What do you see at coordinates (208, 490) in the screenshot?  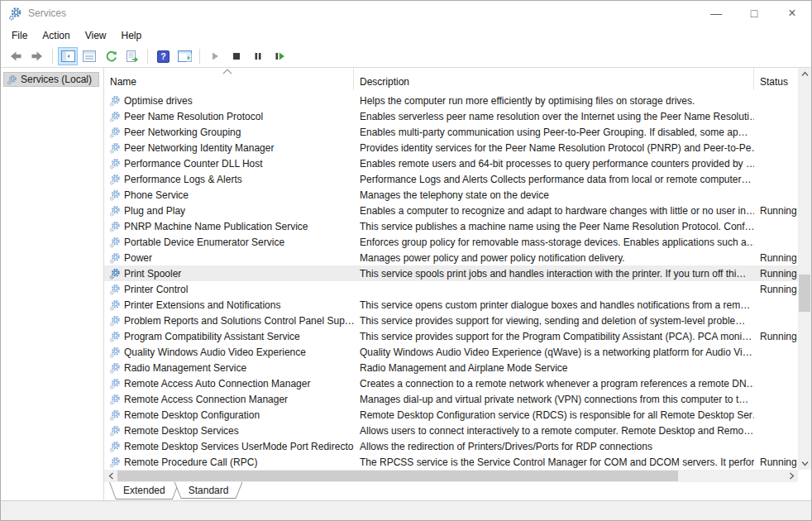 I see `tab-standard: Standard` at bounding box center [208, 490].